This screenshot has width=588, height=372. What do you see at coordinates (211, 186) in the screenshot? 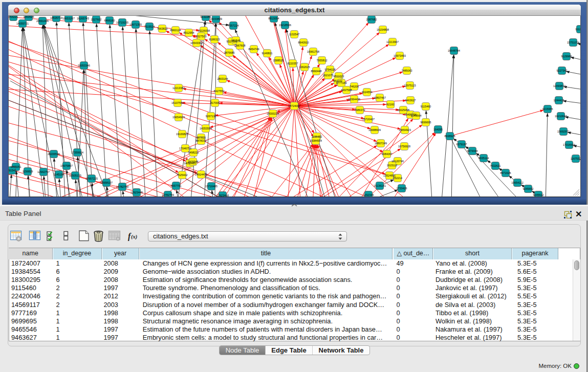
I see `svg-text: 15716485` at bounding box center [211, 186].